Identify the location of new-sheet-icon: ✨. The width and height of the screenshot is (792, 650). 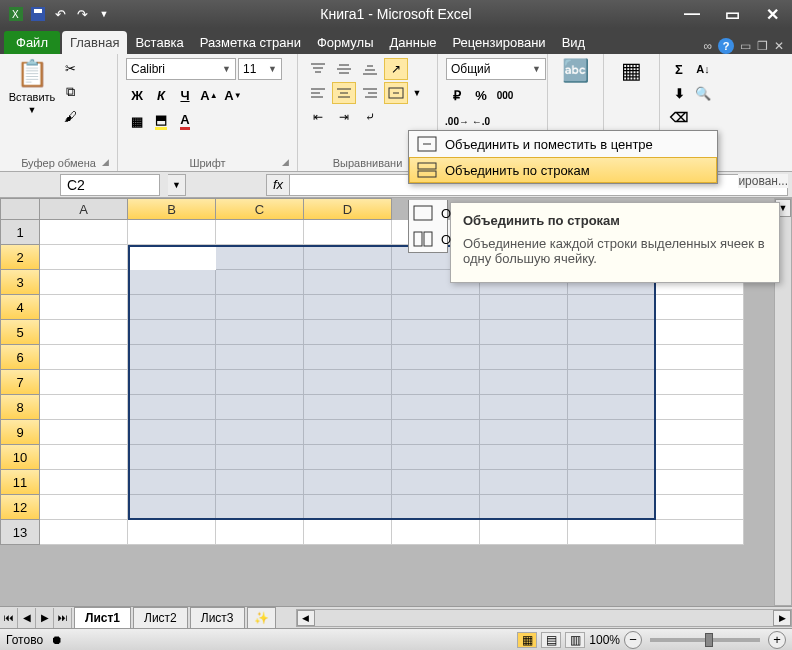
(262, 618).